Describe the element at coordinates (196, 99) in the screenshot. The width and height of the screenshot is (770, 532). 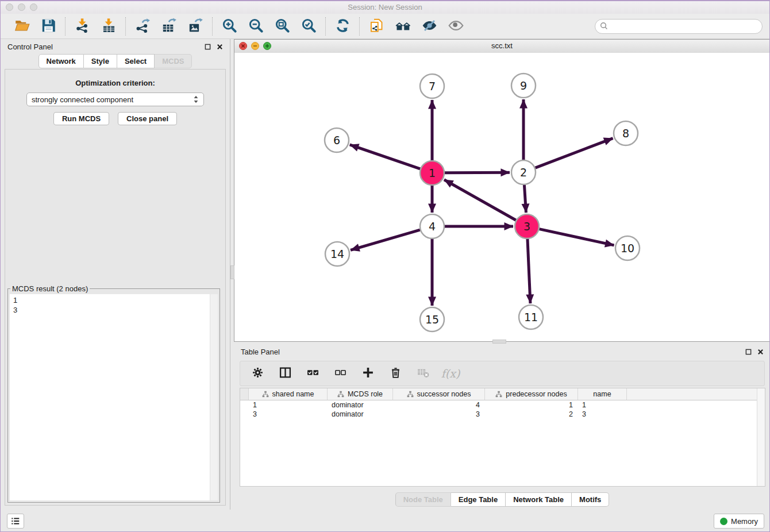
I see `dropdown-stepper-icon` at that location.